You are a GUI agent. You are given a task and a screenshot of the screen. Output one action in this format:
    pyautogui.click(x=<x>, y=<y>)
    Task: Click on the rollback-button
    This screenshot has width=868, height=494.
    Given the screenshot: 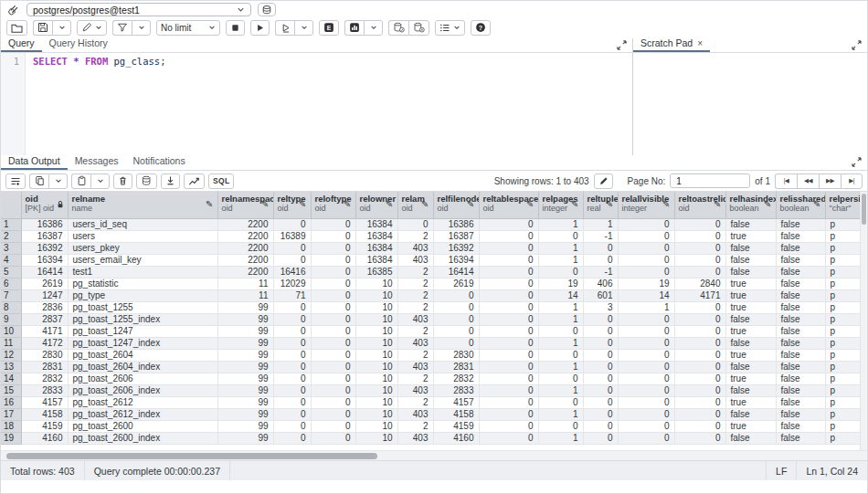 What is the action you would take?
    pyautogui.click(x=418, y=27)
    